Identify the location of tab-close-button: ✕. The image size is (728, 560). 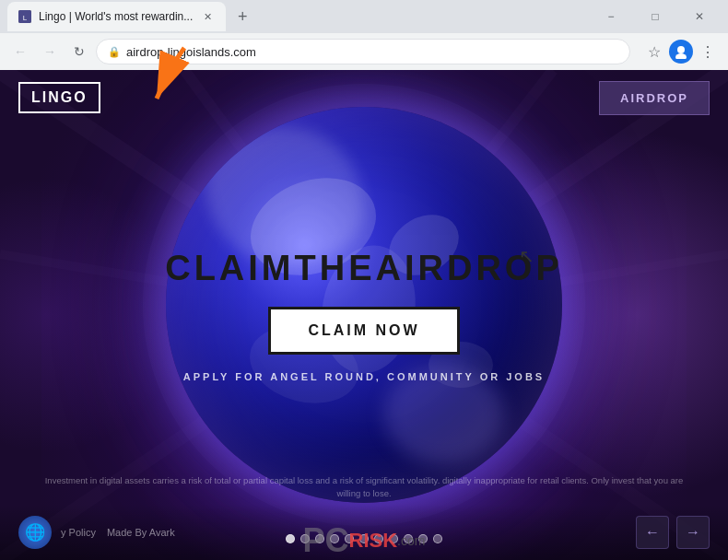
(207, 17).